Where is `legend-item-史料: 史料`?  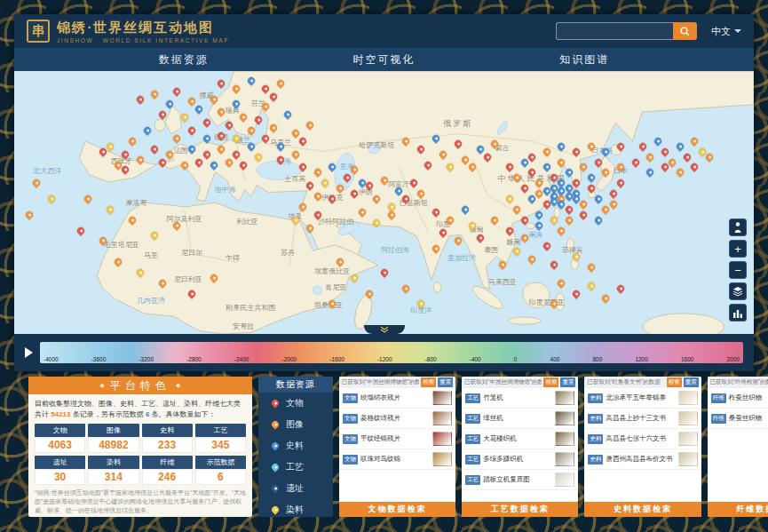 legend-item-史料: 史料 is located at coordinates (296, 446).